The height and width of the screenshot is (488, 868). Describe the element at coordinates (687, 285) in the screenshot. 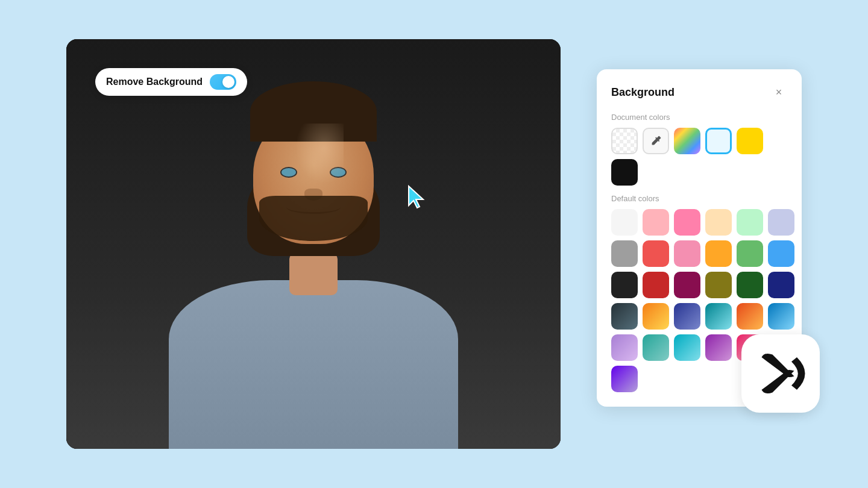

I see `color-maroon` at that location.